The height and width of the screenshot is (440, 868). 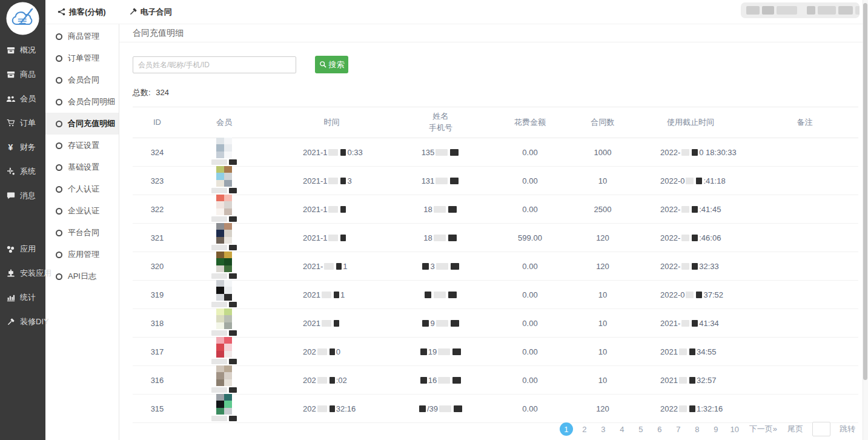 What do you see at coordinates (23, 298) in the screenshot?
I see `sidebar-item-stats: 统计` at bounding box center [23, 298].